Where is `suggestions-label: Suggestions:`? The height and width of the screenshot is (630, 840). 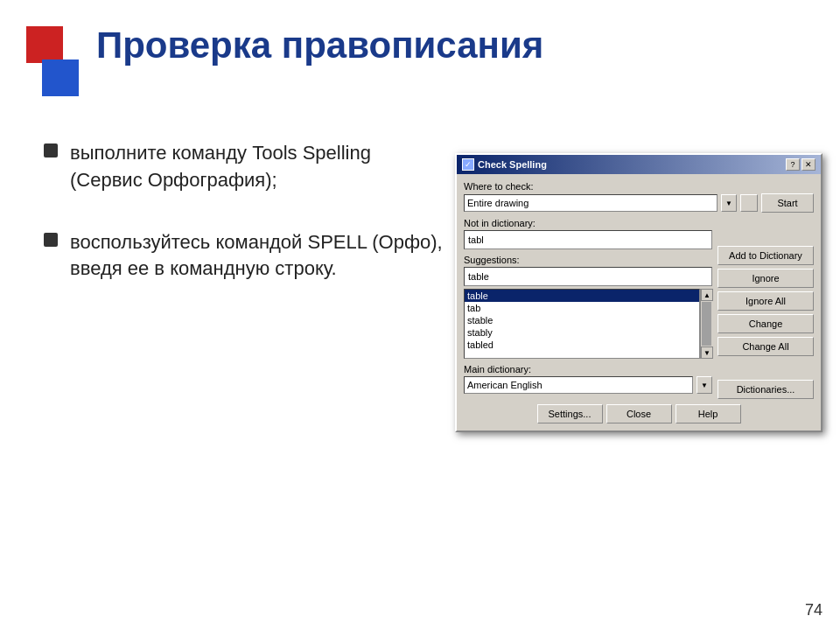
suggestions-label: Suggestions: is located at coordinates (588, 260).